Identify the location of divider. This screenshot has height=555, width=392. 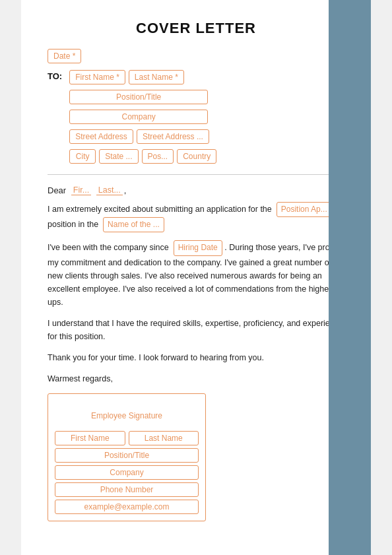
(196, 174).